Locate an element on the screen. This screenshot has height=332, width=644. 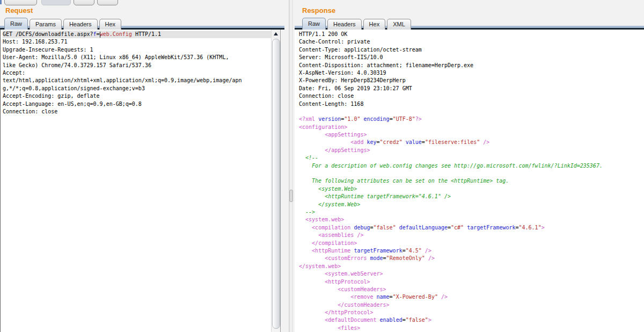
code-line: <remove name="X-Powered-By" /> is located at coordinates (471, 297).